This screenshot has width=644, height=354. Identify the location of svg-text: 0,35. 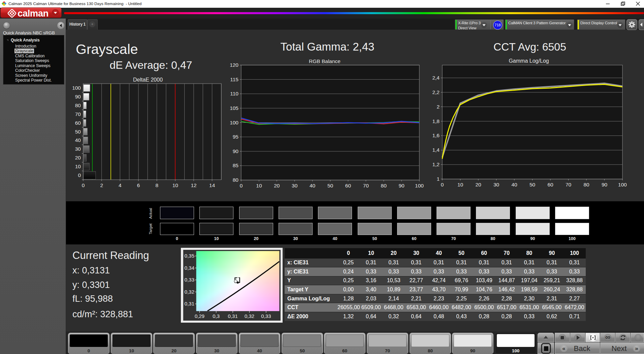
(189, 256).